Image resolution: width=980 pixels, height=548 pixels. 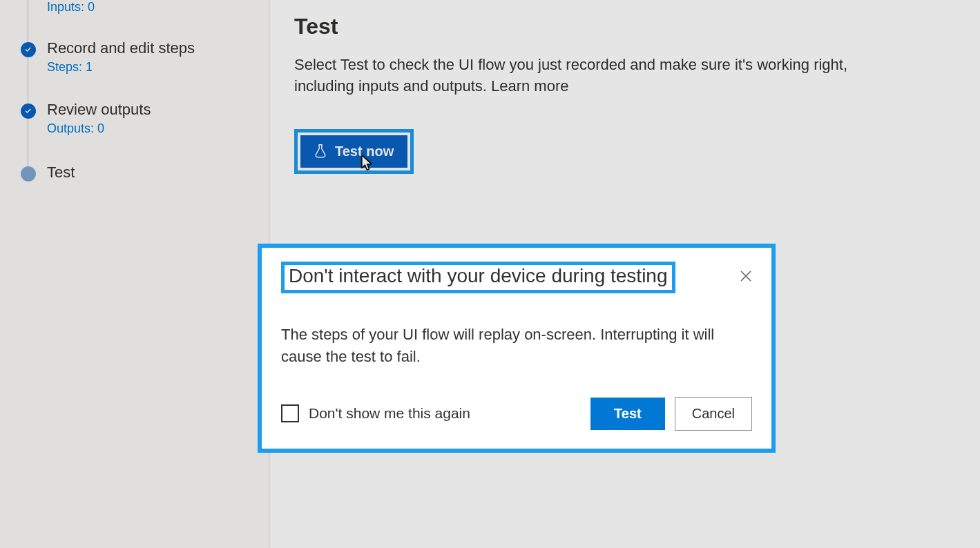 What do you see at coordinates (517, 414) in the screenshot?
I see `dialog-footer: Don't show me this again Test Cancel` at bounding box center [517, 414].